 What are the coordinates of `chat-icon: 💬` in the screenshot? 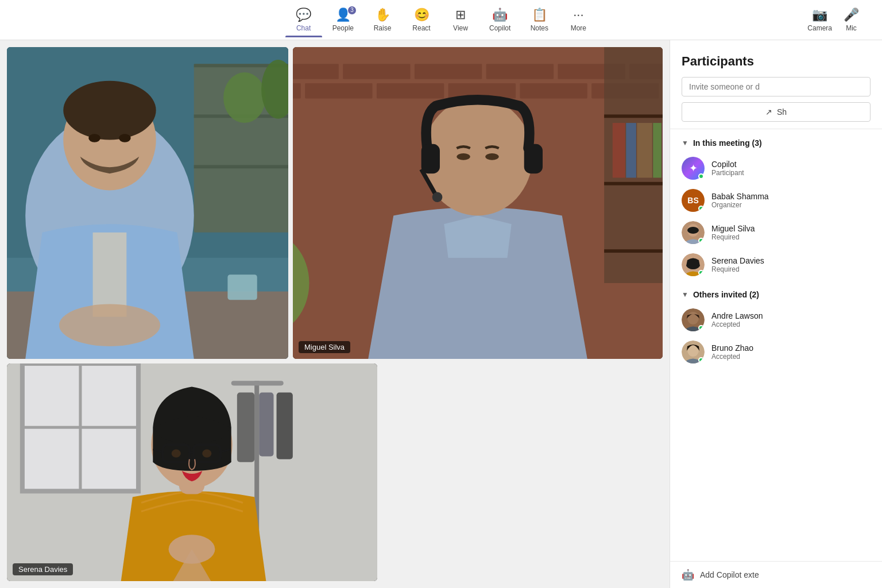 It's located at (303, 15).